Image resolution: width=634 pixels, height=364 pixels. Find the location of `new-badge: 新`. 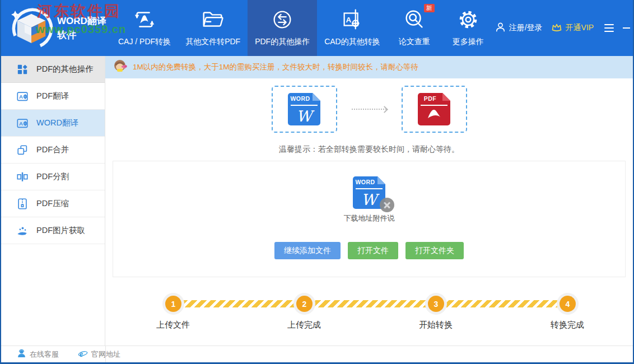

new-badge: 新 is located at coordinates (429, 8).